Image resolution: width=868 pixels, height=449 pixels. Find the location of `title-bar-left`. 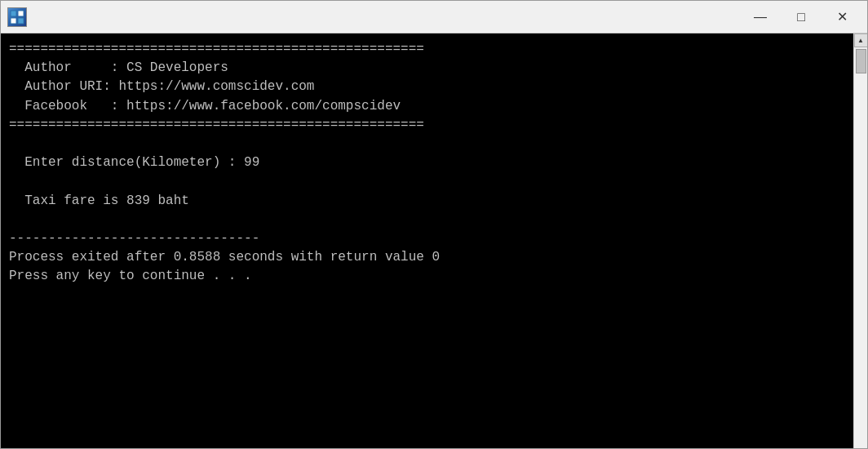

title-bar-left is located at coordinates (17, 17).